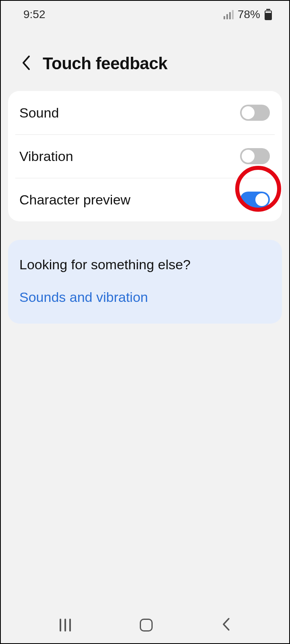 This screenshot has width=290, height=644. Describe the element at coordinates (26, 64) in the screenshot. I see `back-button` at that location.